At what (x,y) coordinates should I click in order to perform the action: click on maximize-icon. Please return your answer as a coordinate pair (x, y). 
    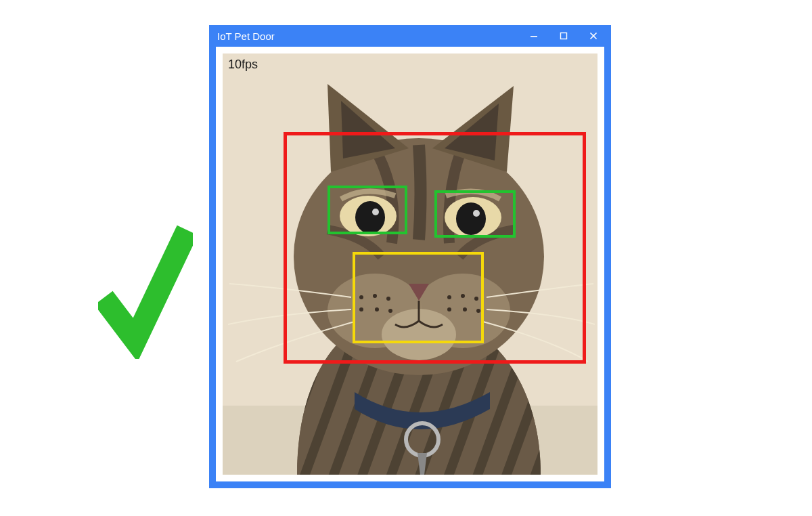
    Looking at the image, I should click on (564, 36).